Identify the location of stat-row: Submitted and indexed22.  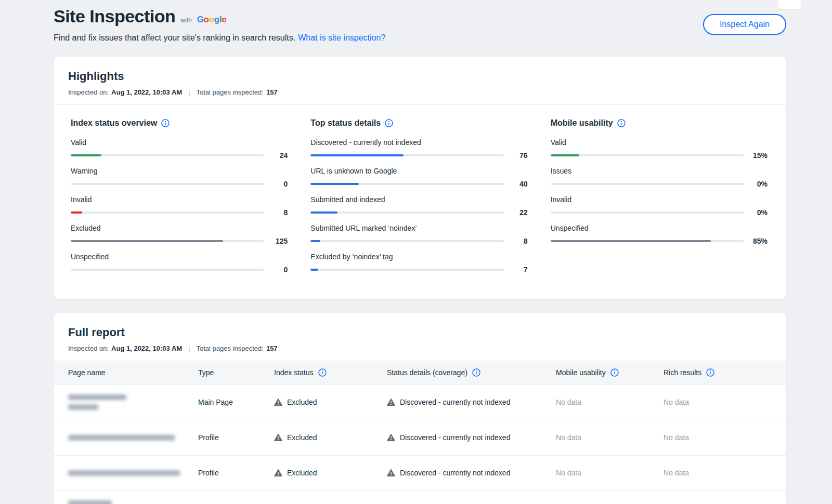
(419, 206).